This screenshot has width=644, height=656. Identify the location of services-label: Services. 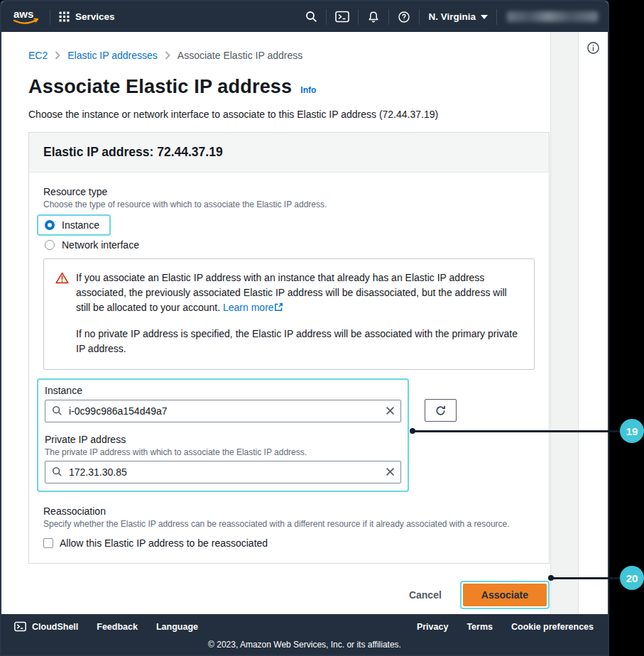
(95, 17).